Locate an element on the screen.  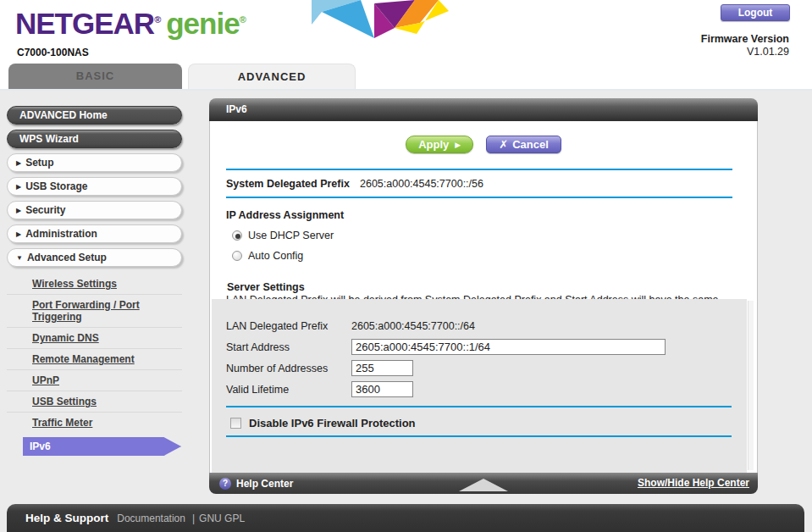
netgear-wordmark: NETGEAR® is located at coordinates (88, 24).